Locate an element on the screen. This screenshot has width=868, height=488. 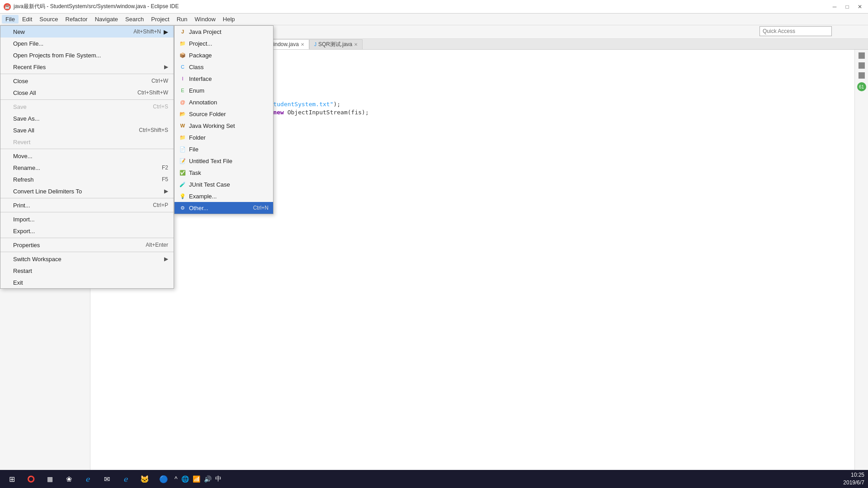
menu-item-import: Import... is located at coordinates (87, 219).